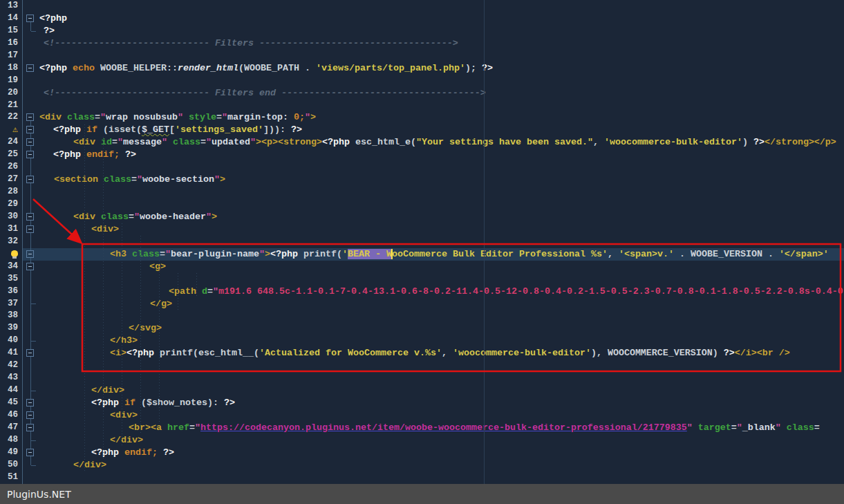 The image size is (844, 504). Describe the element at coordinates (442, 68) in the screenshot. I see `code-text: <?php echo WOOBE_HELPER::render_html(WOO…` at that location.